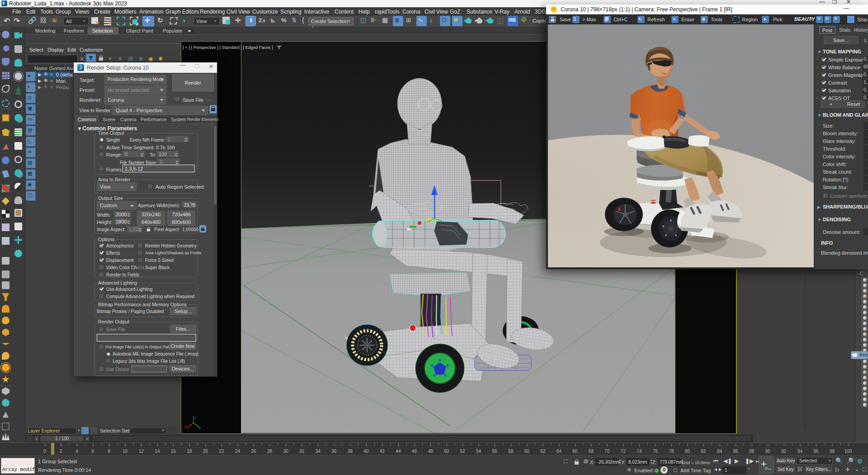  What do you see at coordinates (720, 451) in the screenshot?
I see `svg-text: 84` at bounding box center [720, 451].